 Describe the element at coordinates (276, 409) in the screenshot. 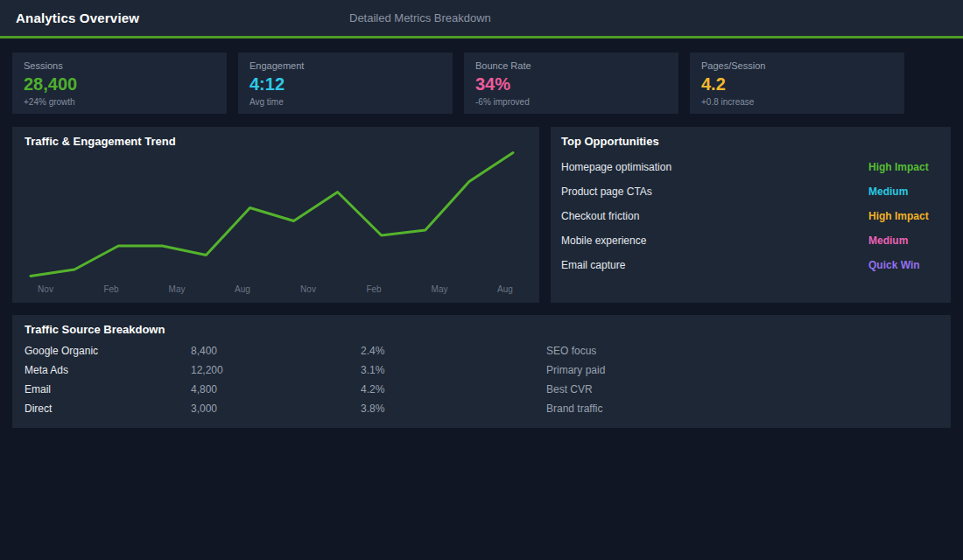

I see `sessions-cell: 3,000` at that location.